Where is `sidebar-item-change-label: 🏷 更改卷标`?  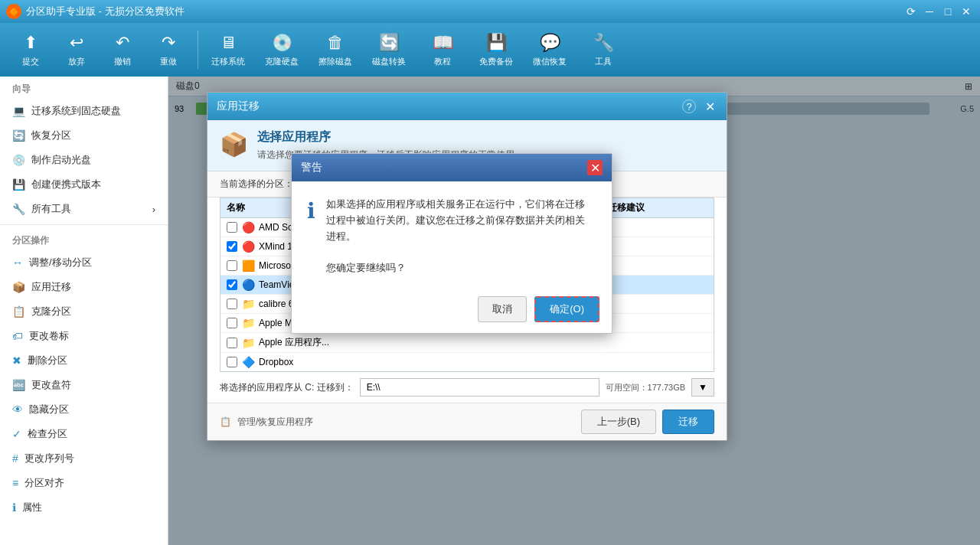
sidebar-item-change-label: 🏷 更改卷标 is located at coordinates (84, 336).